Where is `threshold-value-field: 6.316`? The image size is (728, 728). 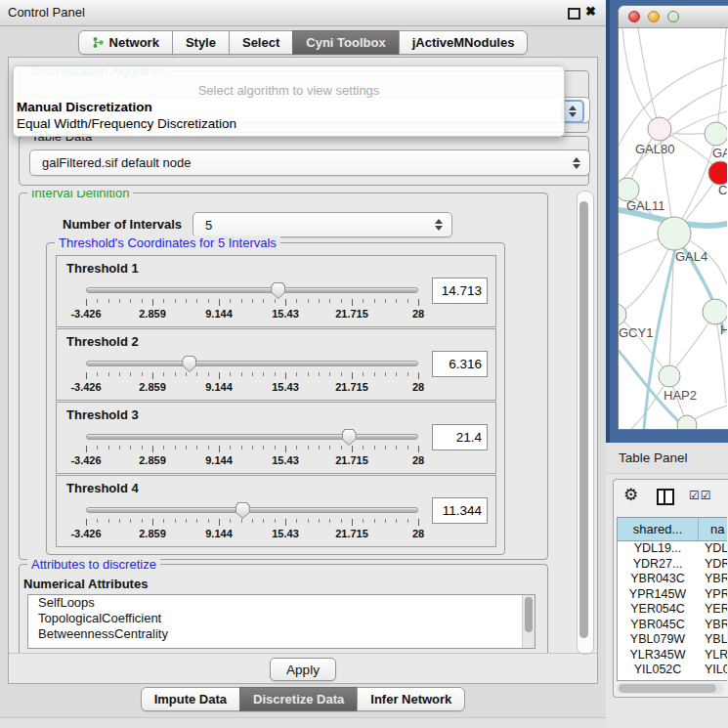
threshold-value-field: 6.316 is located at coordinates (459, 364).